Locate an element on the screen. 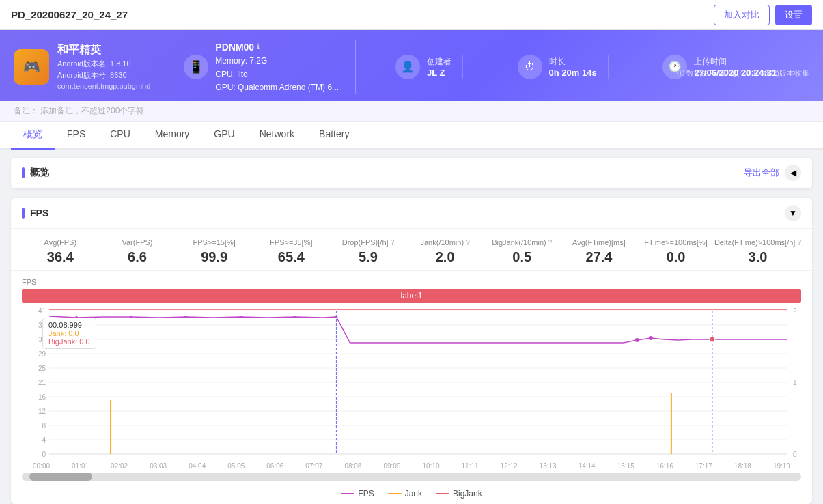  export-button: 导出全部 is located at coordinates (762, 173).